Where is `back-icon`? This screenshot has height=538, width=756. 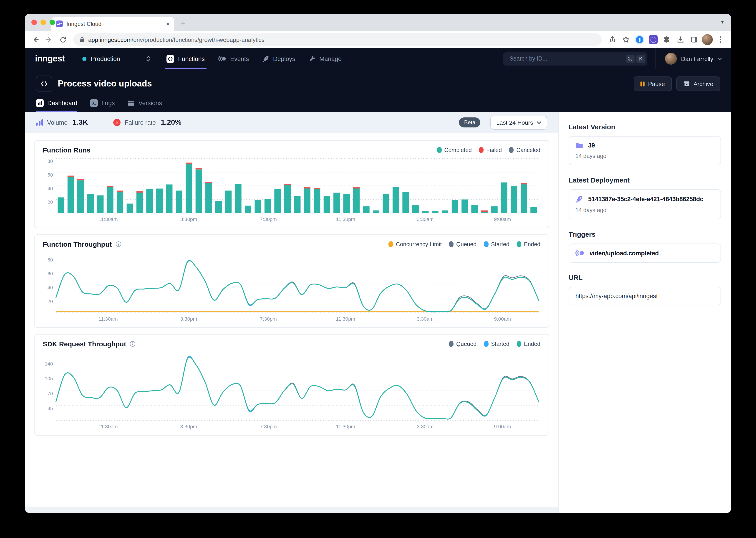
back-icon is located at coordinates (35, 40).